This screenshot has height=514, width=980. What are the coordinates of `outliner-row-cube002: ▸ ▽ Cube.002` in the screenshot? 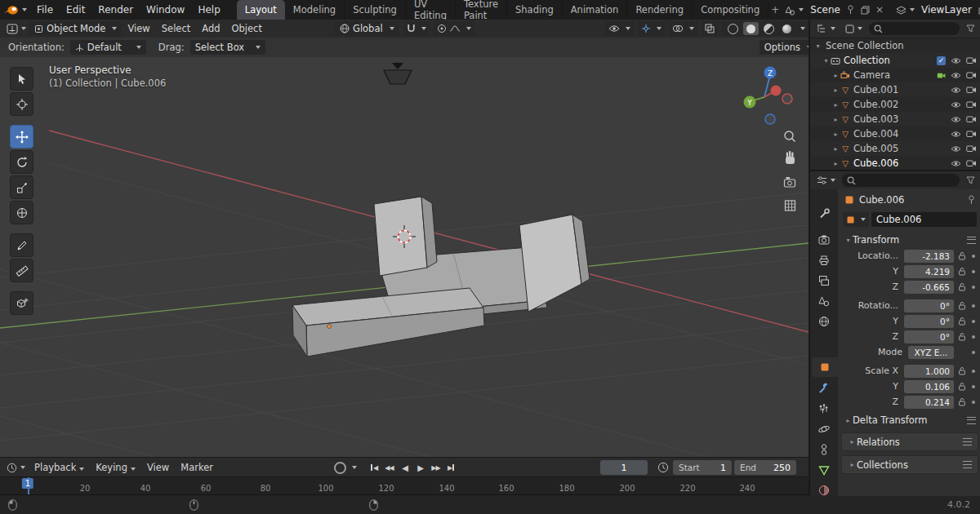 It's located at (895, 104).